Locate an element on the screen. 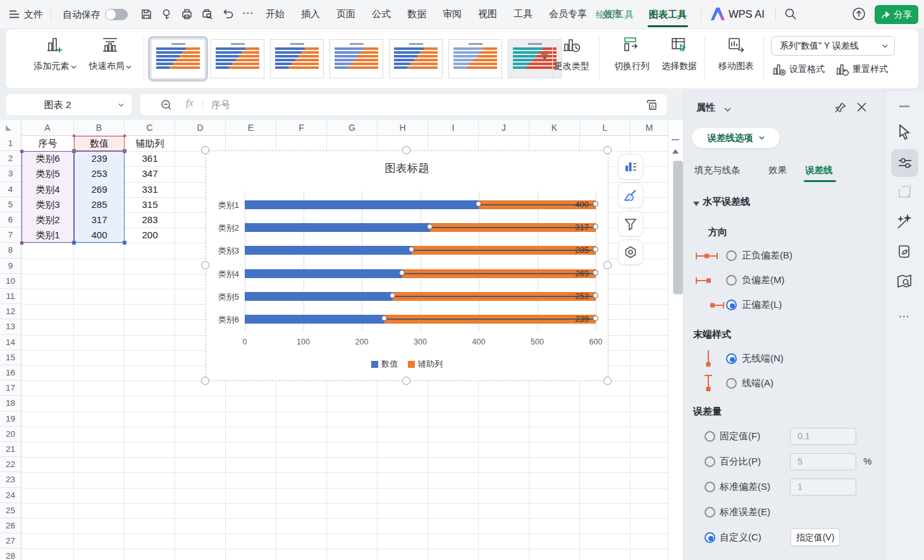 The width and height of the screenshot is (924, 560). print-icon is located at coordinates (187, 14).